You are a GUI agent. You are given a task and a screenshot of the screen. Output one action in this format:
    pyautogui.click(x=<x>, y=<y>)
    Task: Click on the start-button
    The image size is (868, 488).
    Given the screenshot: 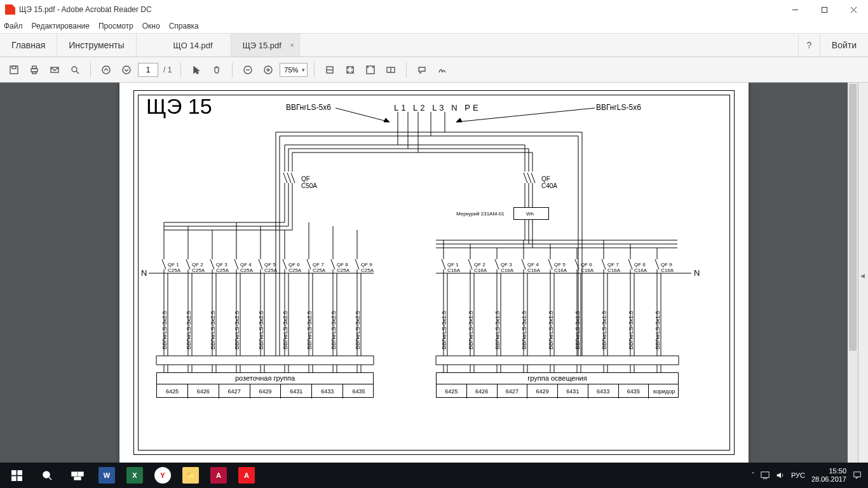 What is the action you would take?
    pyautogui.click(x=17, y=475)
    